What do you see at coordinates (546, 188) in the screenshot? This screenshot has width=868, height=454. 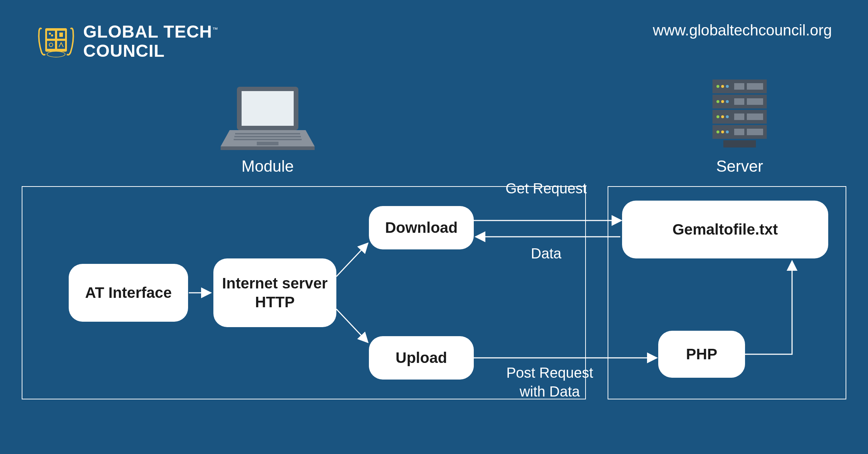 I see `label-get-request: Get Request` at bounding box center [546, 188].